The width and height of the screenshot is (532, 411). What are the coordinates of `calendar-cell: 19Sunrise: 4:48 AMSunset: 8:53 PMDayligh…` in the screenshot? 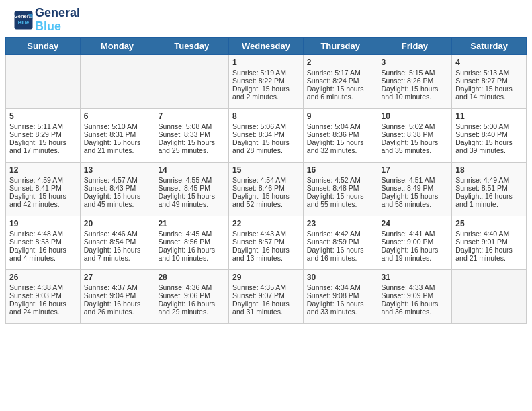 It's located at (43, 242).